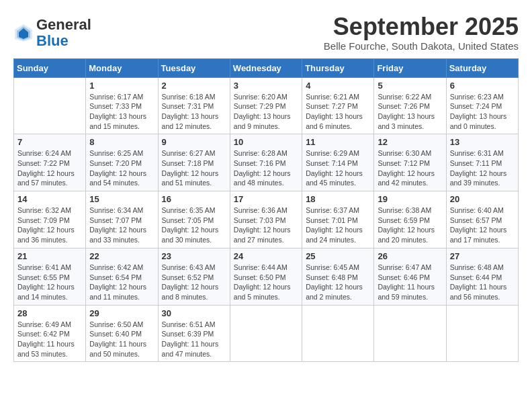 Image resolution: width=532 pixels, height=411 pixels. Describe the element at coordinates (338, 226) in the screenshot. I see `day-detail: Sunrise: 6:37 AM Sunset: 7:01 PM Dayligh…` at that location.